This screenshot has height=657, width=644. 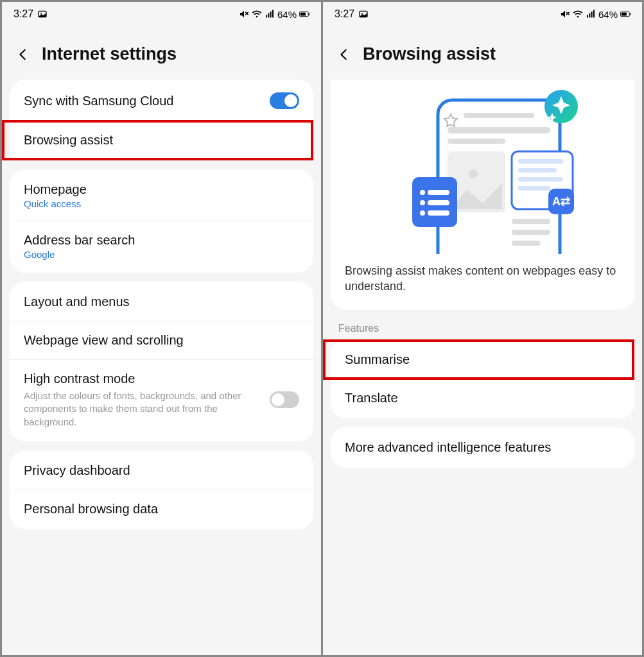 I want to click on webpage-view-row: Webpage view and scrolling, so click(x=162, y=340).